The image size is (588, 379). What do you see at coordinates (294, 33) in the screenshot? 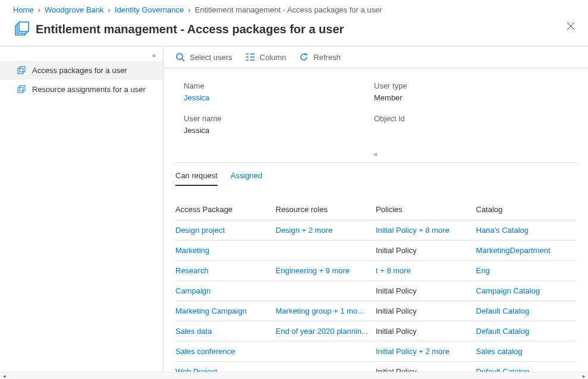
I see `titlebar: Entitlement management - Access packages…` at bounding box center [294, 33].